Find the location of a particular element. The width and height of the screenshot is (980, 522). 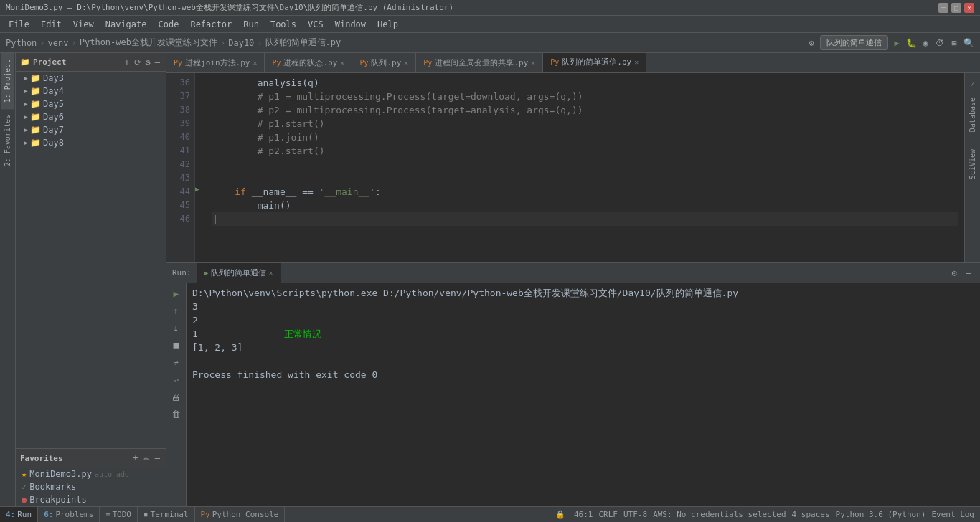

tree-label-day5: Day5 is located at coordinates (53, 104).